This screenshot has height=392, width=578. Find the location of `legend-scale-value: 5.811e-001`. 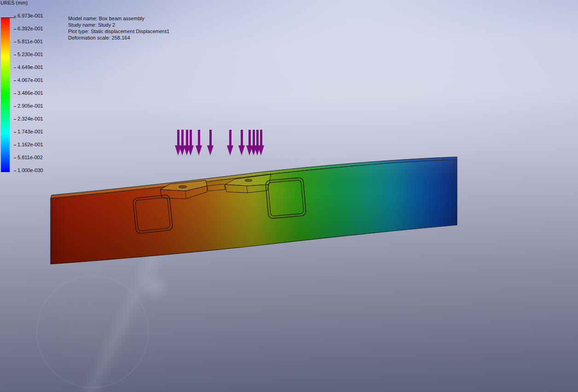

legend-scale-value: 5.811e-001 is located at coordinates (35, 41).